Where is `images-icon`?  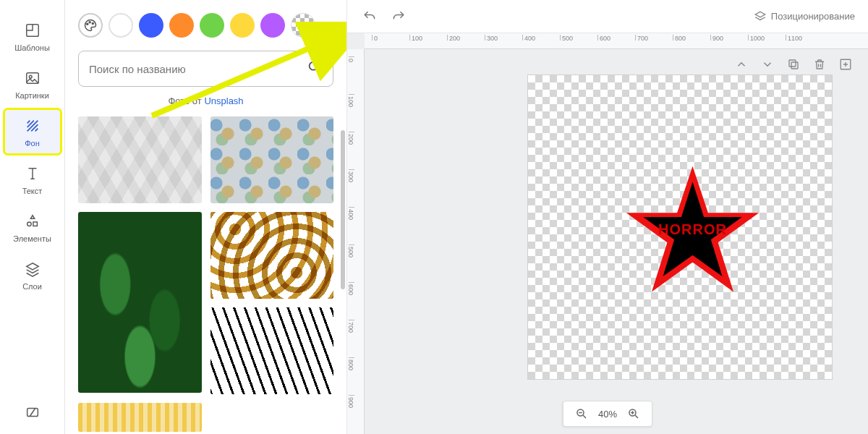 images-icon is located at coordinates (33, 78).